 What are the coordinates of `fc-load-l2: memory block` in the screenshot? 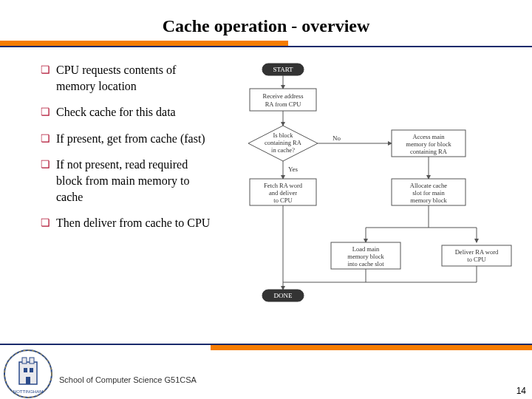 It's located at (366, 256).